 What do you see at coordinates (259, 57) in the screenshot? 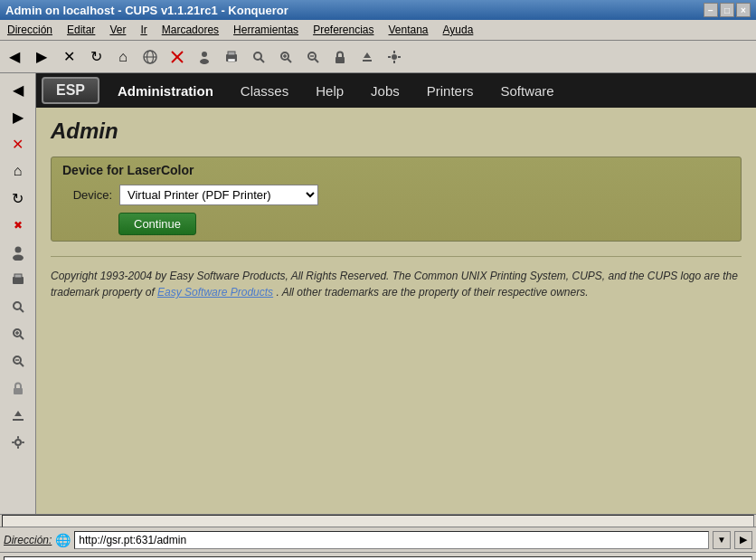
I see `magnify-button` at bounding box center [259, 57].